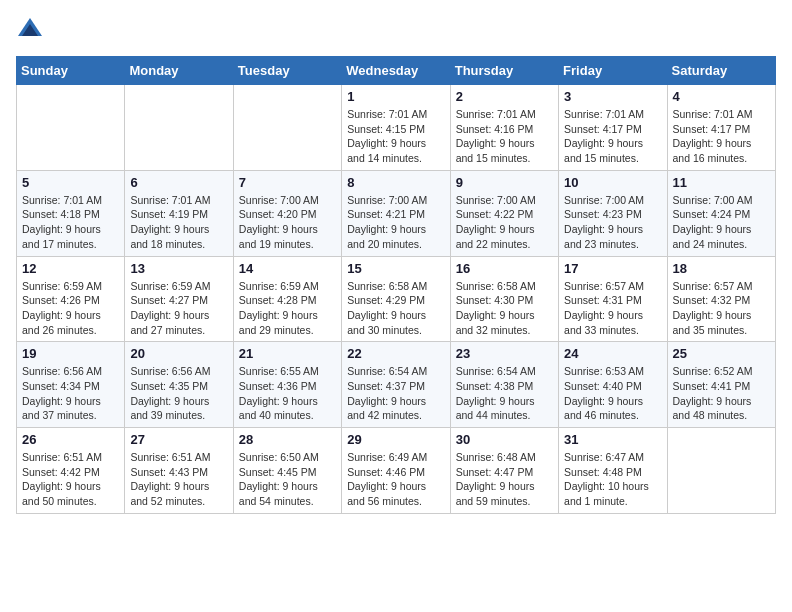 The width and height of the screenshot is (792, 612). What do you see at coordinates (396, 182) in the screenshot?
I see `day-number: 8` at bounding box center [396, 182].